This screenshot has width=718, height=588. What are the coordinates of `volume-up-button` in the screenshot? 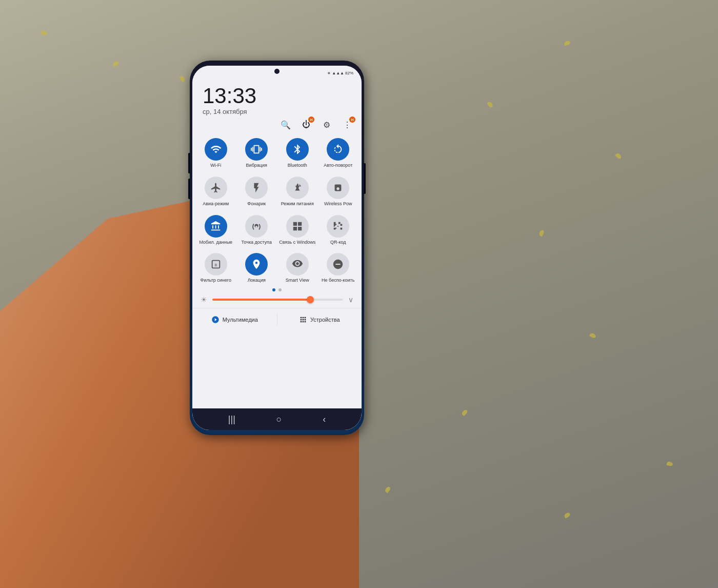 It's located at (189, 163).